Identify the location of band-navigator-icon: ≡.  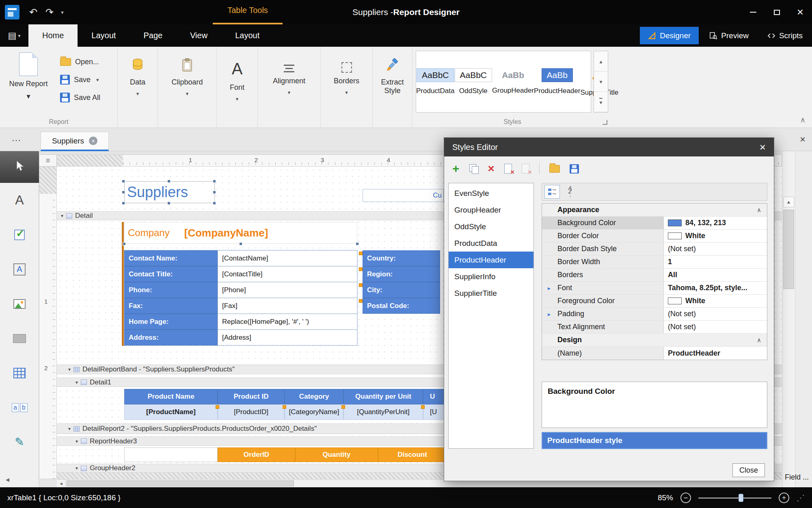
(48, 161).